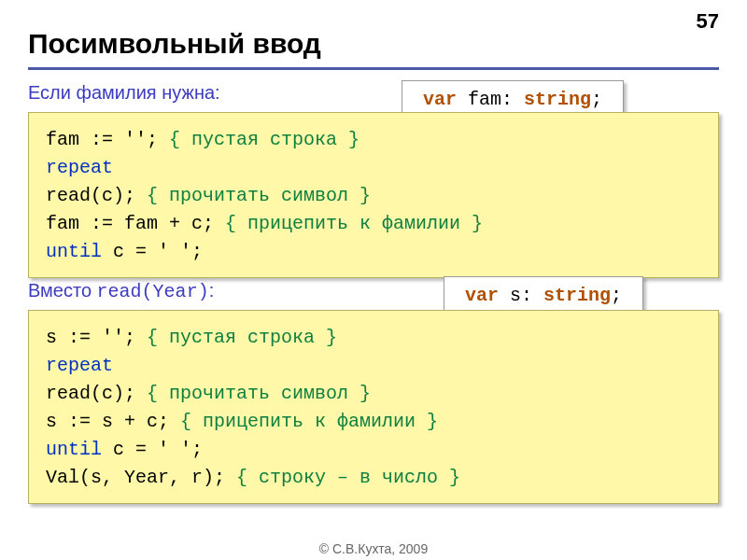 The image size is (747, 560). What do you see at coordinates (175, 44) in the screenshot?
I see `slide-title: Посимвольный ввод` at bounding box center [175, 44].